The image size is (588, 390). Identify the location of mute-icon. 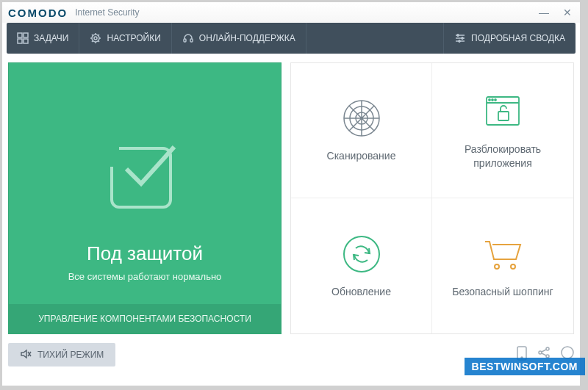
(26, 355).